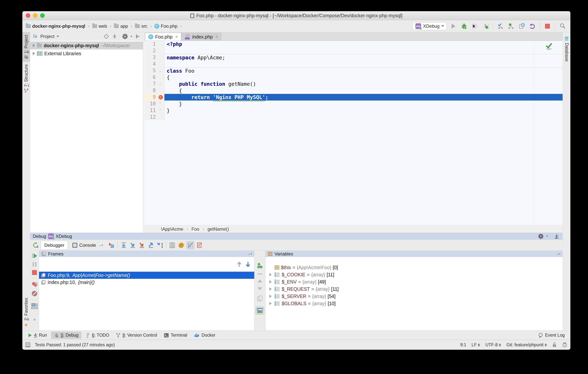 The width and height of the screenshot is (588, 374). I want to click on frame-row: Foo.php:9, App|Acme|Foo->getName(), so click(147, 275).